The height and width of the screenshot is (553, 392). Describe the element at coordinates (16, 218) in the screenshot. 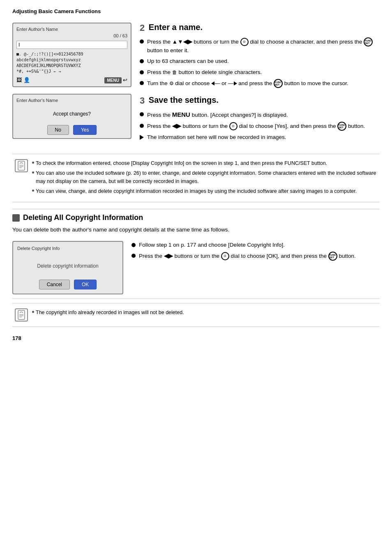

I see `section-color-box` at that location.